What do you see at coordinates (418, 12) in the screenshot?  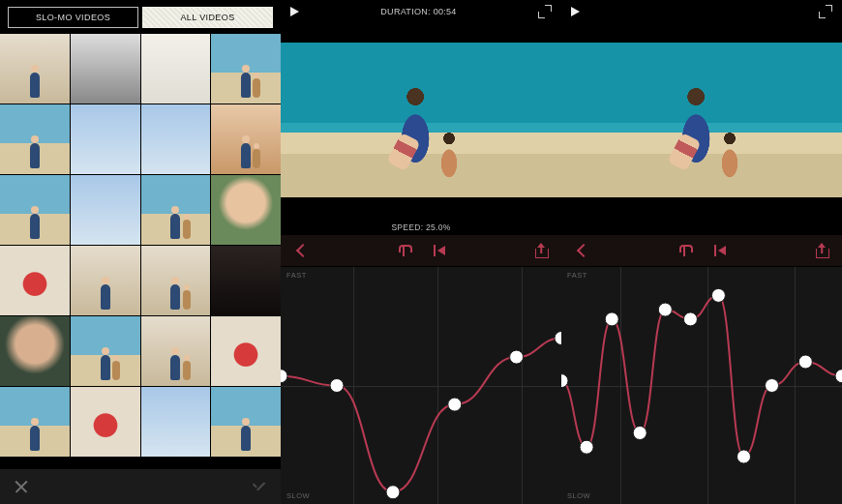 I see `duration-label: DURATION: 00:54` at bounding box center [418, 12].